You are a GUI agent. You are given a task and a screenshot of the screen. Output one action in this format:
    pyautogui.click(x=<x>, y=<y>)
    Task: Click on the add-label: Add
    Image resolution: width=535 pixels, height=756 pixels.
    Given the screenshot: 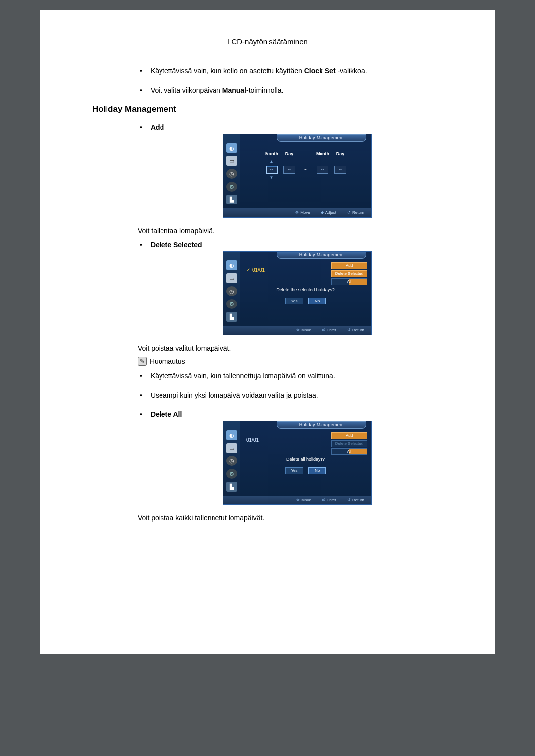 What is the action you would take?
    pyautogui.click(x=158, y=127)
    